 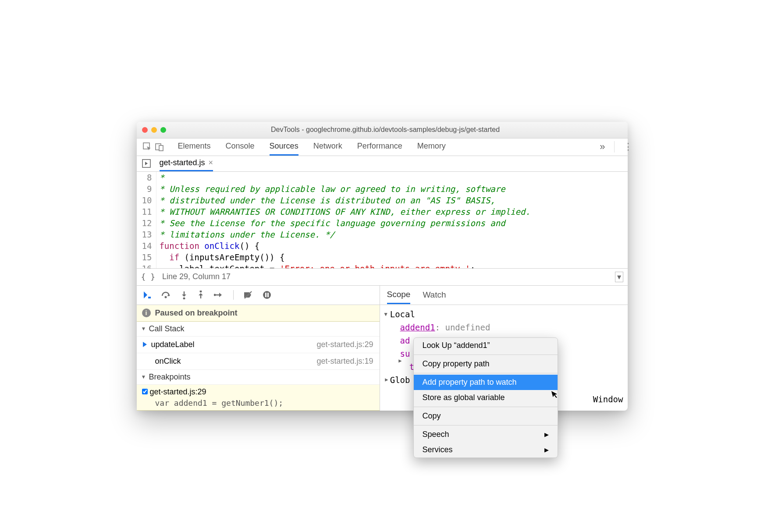 What do you see at coordinates (486, 450) in the screenshot?
I see `context-menu-item: Services▶` at bounding box center [486, 450].